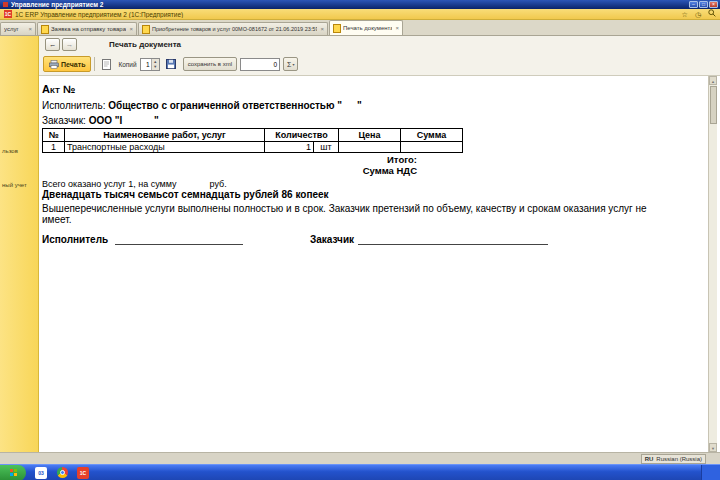 This screenshot has height=480, width=720. Describe the element at coordinates (432, 148) in the screenshot. I see `cell-sum` at that location.